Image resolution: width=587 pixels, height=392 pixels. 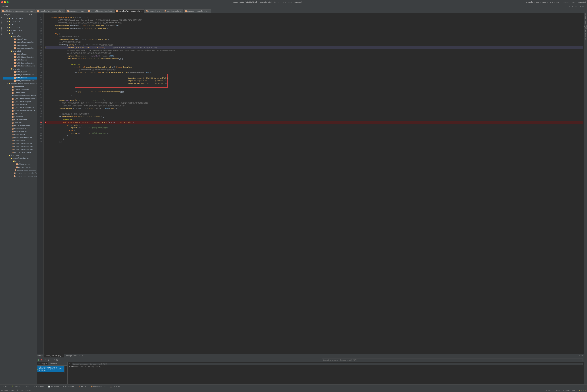 I want to click on debug-tab-close2: ×, so click(x=82, y=356).